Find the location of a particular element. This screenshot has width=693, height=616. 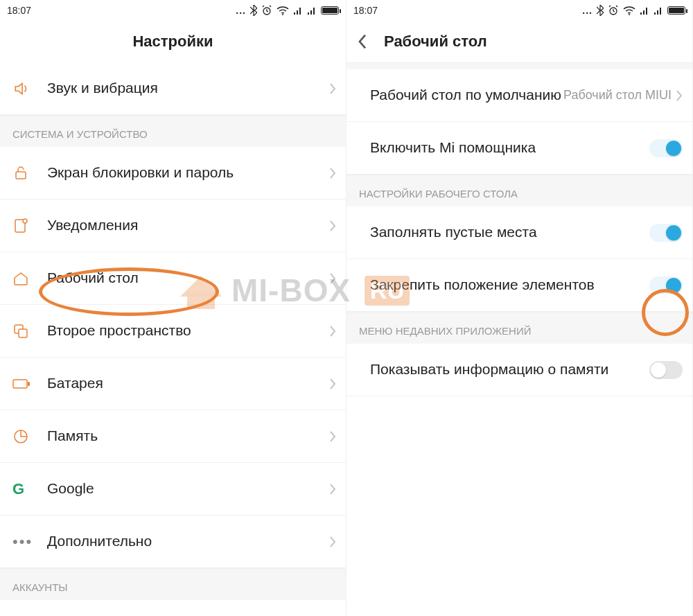

row-notifications: Уведомления is located at coordinates (173, 226).